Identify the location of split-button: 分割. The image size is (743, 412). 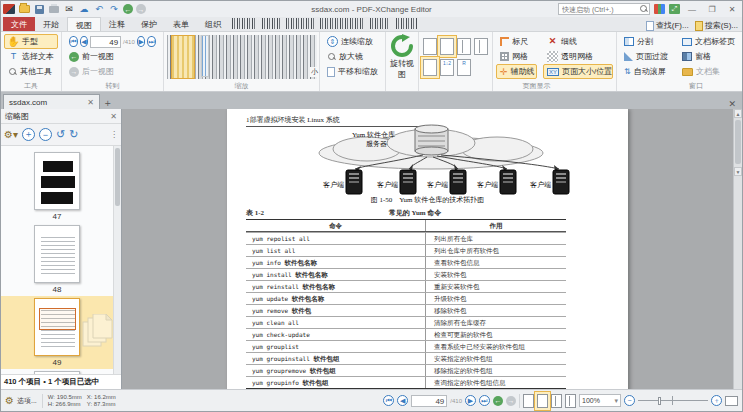
(646, 42).